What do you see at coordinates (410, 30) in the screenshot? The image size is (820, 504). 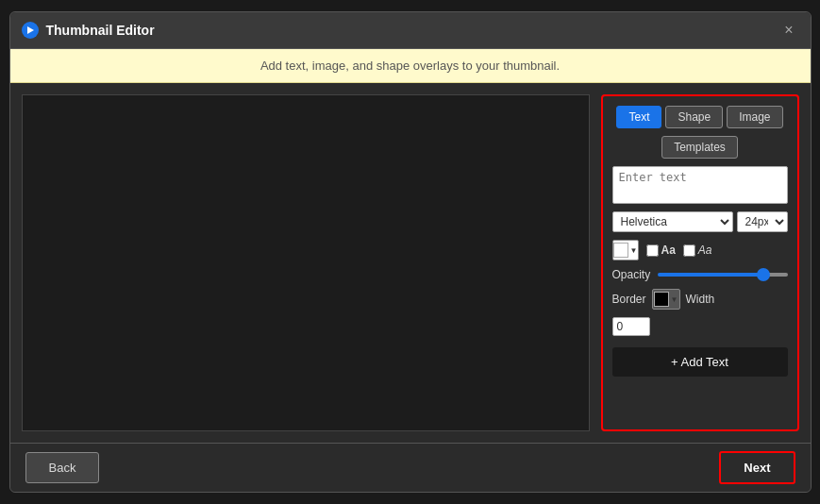 I see `title-bar: Thumbnail Editor ×` at bounding box center [410, 30].